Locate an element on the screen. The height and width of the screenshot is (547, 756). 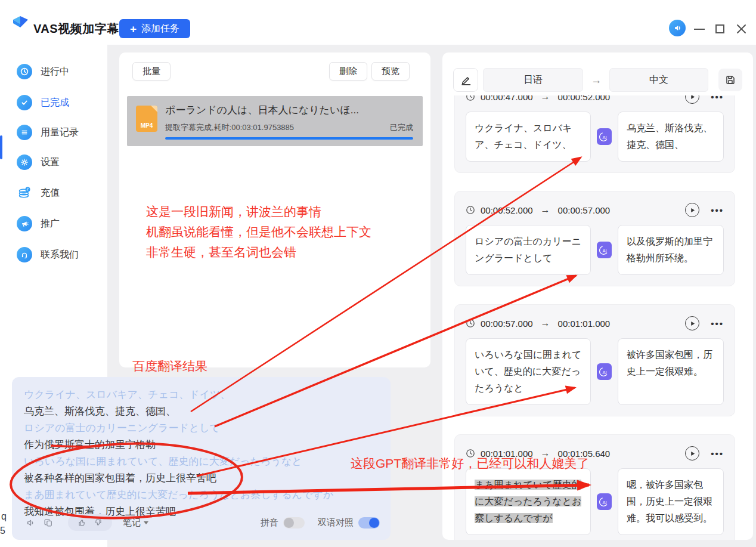
target-text-box: 乌克兰、斯洛伐克、捷克、德国、 is located at coordinates (671, 137).